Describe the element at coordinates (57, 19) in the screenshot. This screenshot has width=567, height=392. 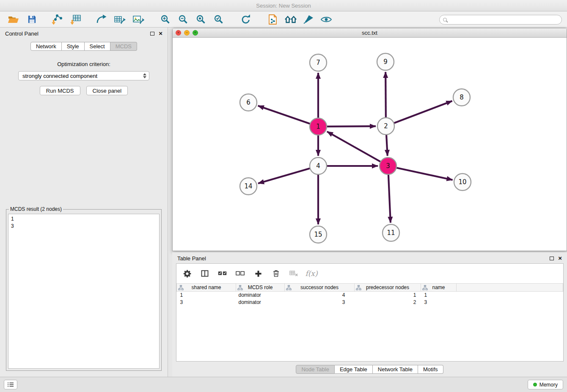
I see `import-network-button` at that location.